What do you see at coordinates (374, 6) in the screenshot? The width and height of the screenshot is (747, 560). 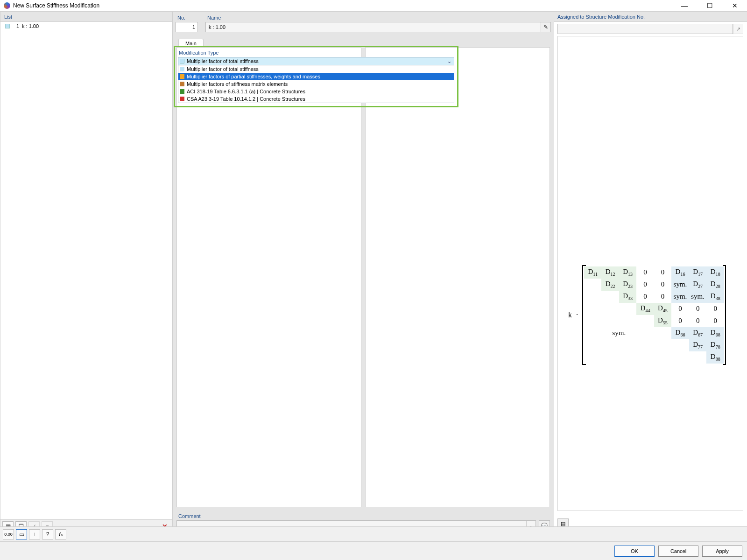 I see `title-bar: New Surface Stiffness Modification — ☐ ✕` at bounding box center [374, 6].